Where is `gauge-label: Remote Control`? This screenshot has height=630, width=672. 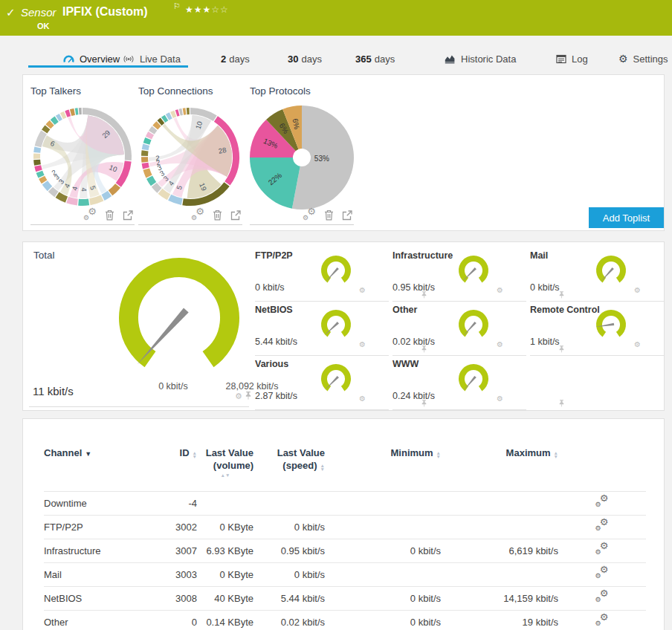
gauge-label: Remote Control is located at coordinates (565, 310).